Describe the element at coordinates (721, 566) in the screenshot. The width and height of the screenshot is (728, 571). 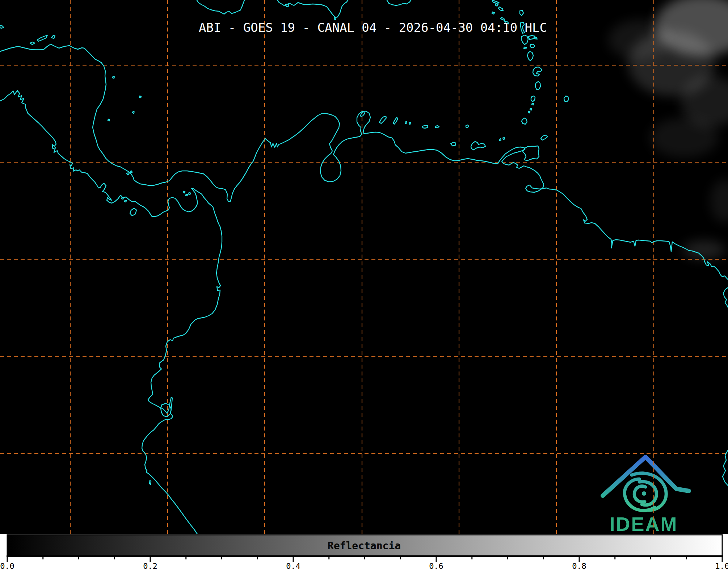
I see `colorbar-tick-label: 1.0` at that location.